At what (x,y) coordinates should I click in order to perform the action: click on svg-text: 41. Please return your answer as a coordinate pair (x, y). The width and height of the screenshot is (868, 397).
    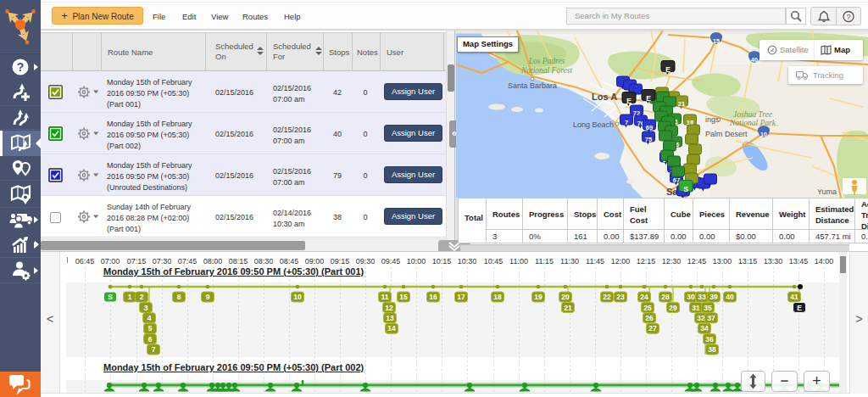
    Looking at the image, I should click on (794, 297).